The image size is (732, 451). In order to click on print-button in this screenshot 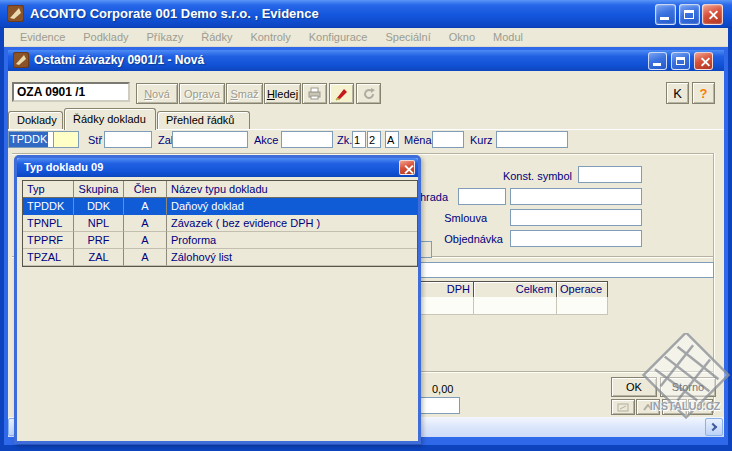, I will do `click(314, 94)`.